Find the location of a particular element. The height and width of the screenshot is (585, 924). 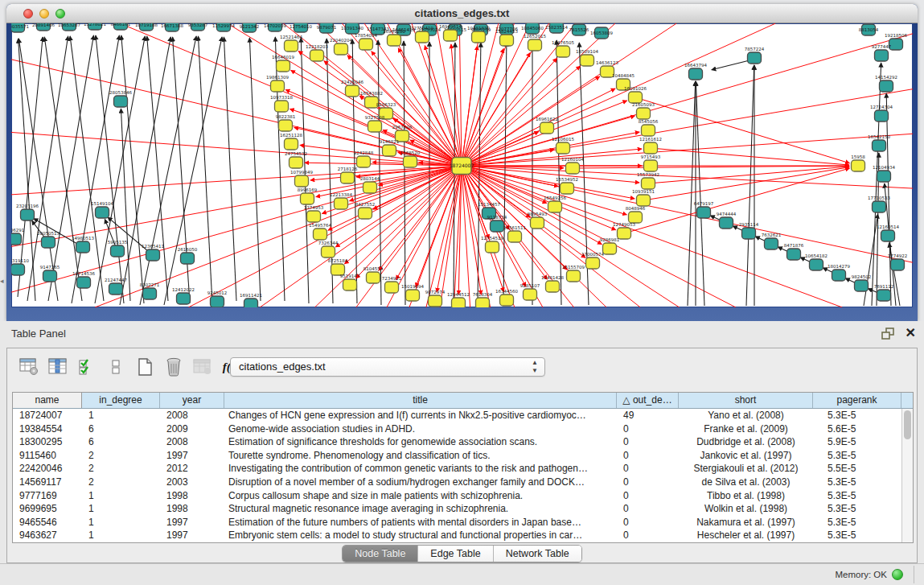

cell: 9777169 is located at coordinates (47, 496).